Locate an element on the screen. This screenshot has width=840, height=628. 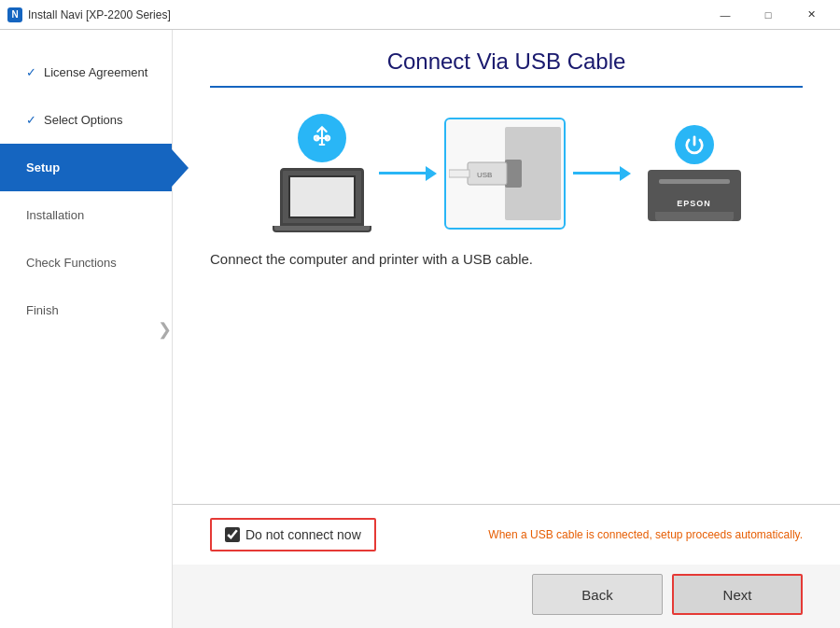
sidebar-item-installation: Installation is located at coordinates (86, 215).